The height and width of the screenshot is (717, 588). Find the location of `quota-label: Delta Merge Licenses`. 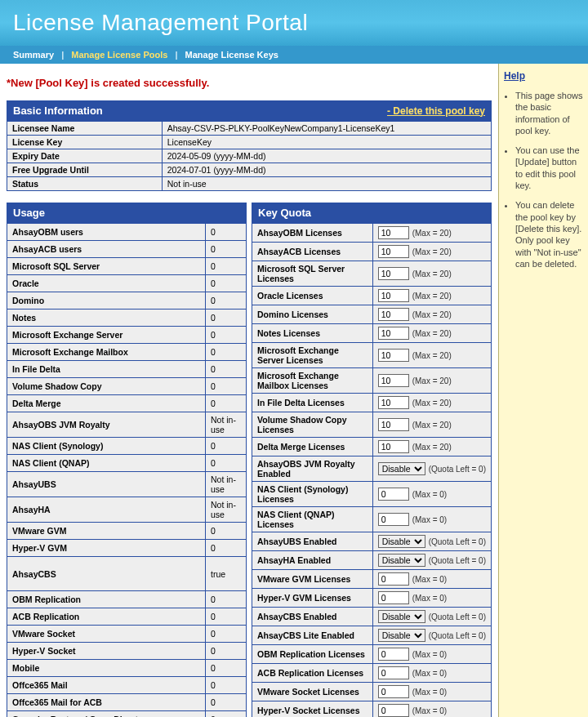

quota-label: Delta Merge Licenses is located at coordinates (313, 448).